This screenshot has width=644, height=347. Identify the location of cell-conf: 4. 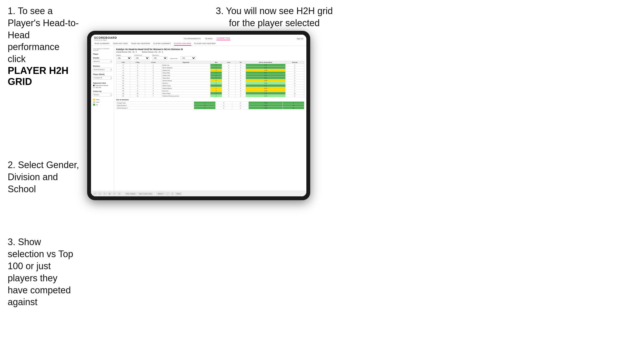
(153, 83).